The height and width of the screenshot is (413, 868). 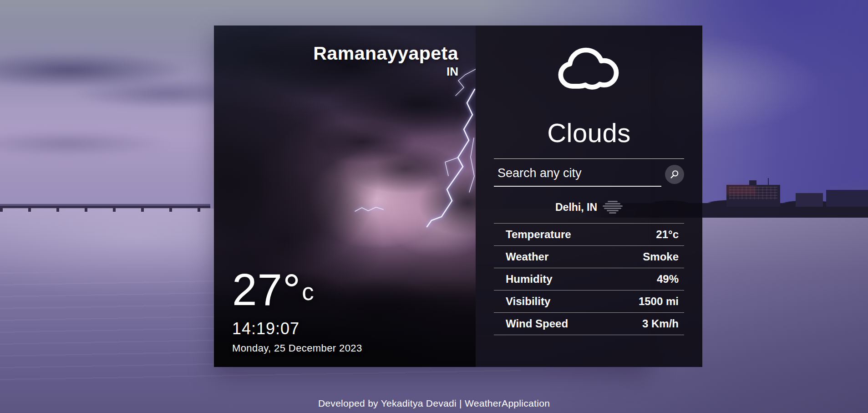 I want to click on detail-value: 49%, so click(x=649, y=280).